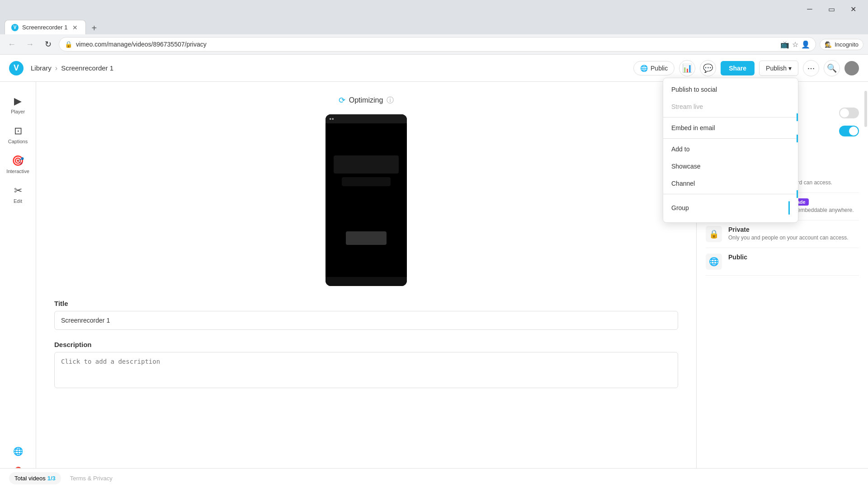 The height and width of the screenshot is (488, 868). I want to click on interactive-icon: 🎯, so click(18, 161).